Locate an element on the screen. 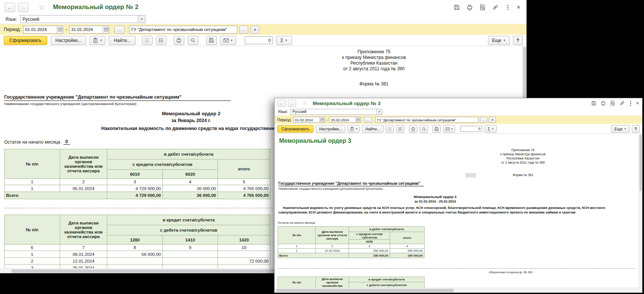 The width and height of the screenshot is (644, 294). amount-cell: 4 765 000,00 is located at coordinates (244, 189).